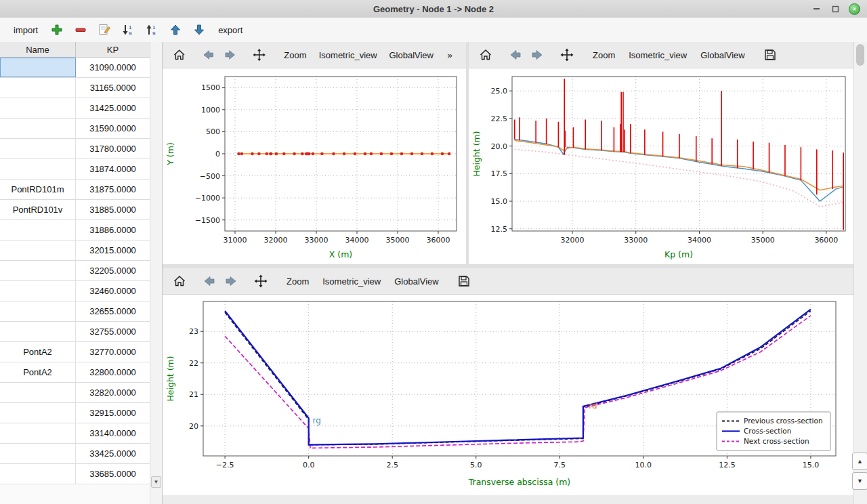 This screenshot has height=504, width=867. What do you see at coordinates (113, 230) in the screenshot?
I see `row-kp-cell: 31886.0000` at bounding box center [113, 230].